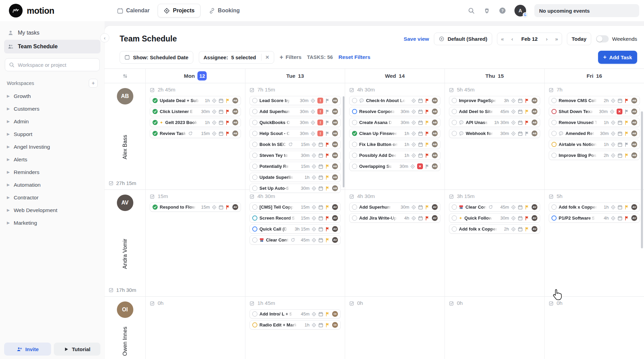 The image size is (644, 359). I want to click on task-chip: Add Superhum30mAV, so click(395, 207).